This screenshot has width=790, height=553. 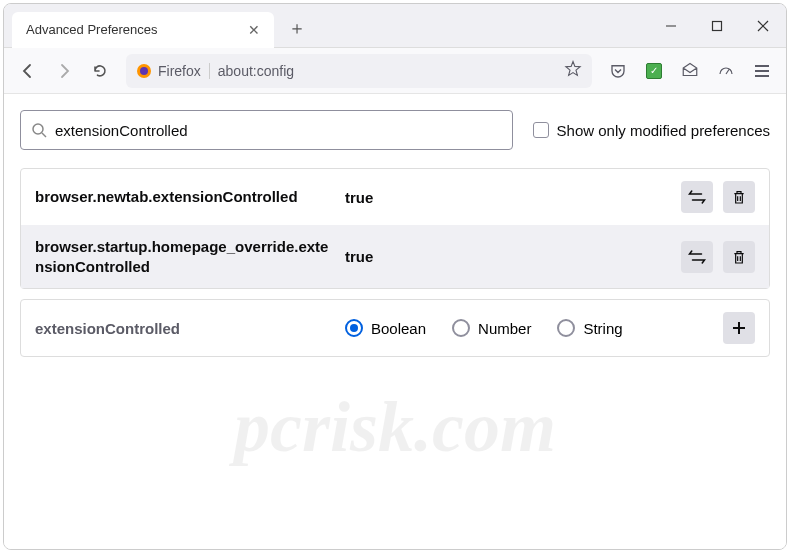 I want to click on pref-row: browser.newtab.extensionControlled true, so click(x=395, y=197).